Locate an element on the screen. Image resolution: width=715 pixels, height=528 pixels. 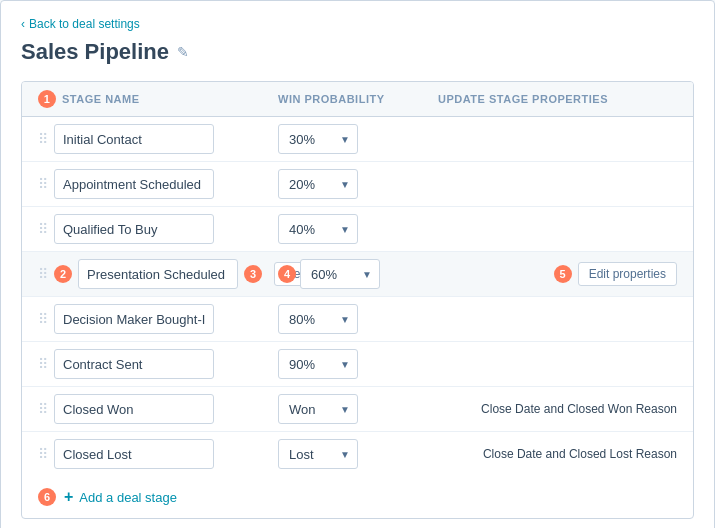
badge-4: 4 is located at coordinates (287, 274).